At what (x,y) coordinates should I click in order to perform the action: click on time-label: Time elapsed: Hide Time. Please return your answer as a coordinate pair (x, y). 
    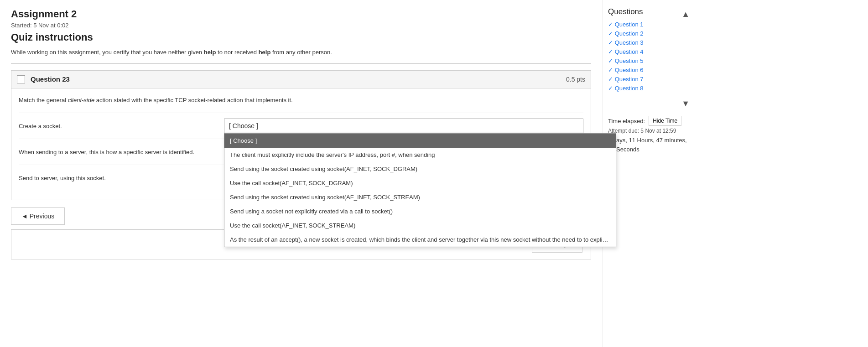
    Looking at the image, I should click on (650, 121).